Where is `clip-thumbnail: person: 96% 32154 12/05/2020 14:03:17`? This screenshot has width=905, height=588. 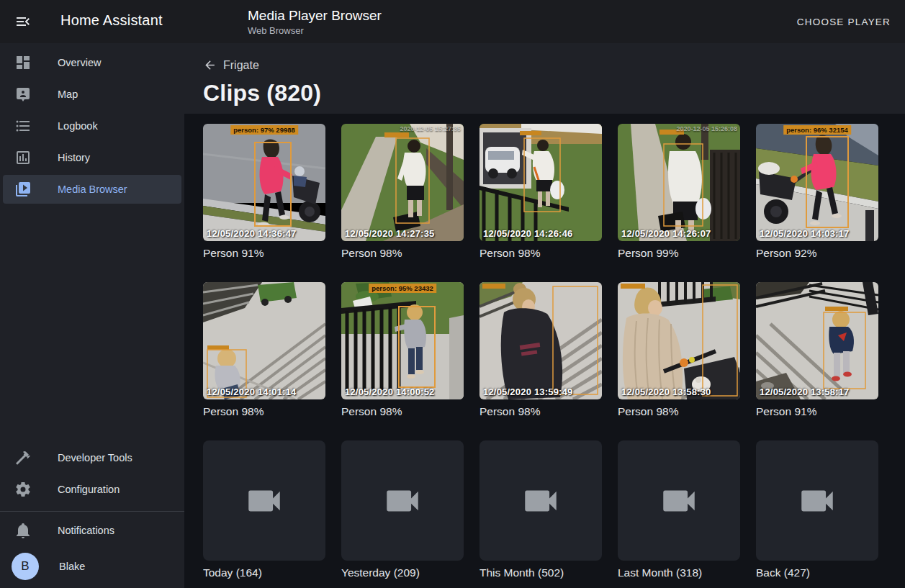
clip-thumbnail: person: 96% 32154 12/05/2020 14:03:17 is located at coordinates (817, 183).